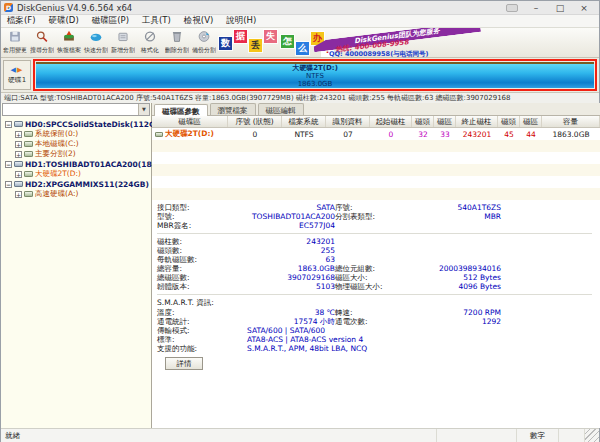 This screenshot has height=442, width=600. Describe the element at coordinates (315, 75) in the screenshot. I see `partition-selection-frame: 大硬碟2T(D:) NTFS 1863.0GB` at that location.